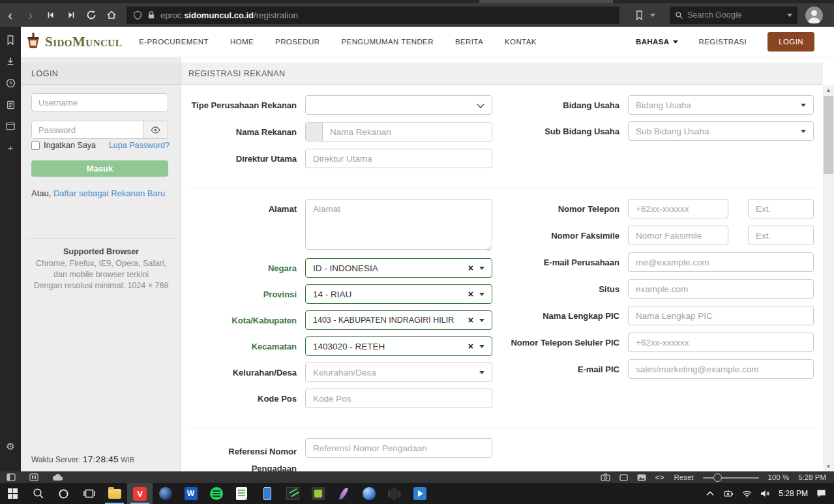 Image resolution: width=834 pixels, height=504 pixels. Describe the element at coordinates (399, 372) in the screenshot. I see `kelurahan-desa-select: Kelurahan/Desa` at that location.